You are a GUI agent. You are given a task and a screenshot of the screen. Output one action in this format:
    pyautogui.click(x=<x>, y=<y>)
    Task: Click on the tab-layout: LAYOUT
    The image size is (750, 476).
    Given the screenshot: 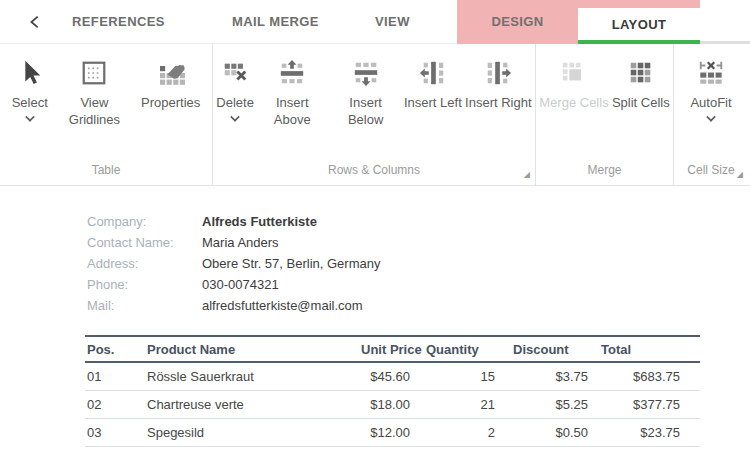 What is the action you would take?
    pyautogui.click(x=639, y=26)
    